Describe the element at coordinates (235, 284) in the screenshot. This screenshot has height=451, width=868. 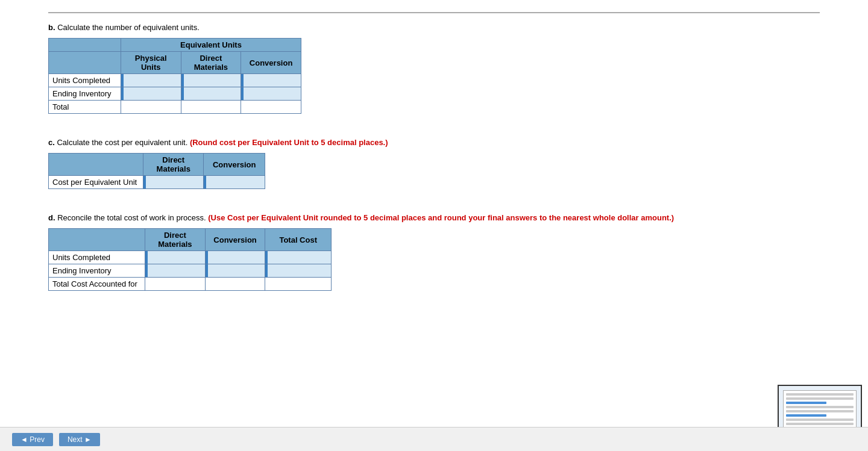
I see `input-conv-total-cost` at that location.